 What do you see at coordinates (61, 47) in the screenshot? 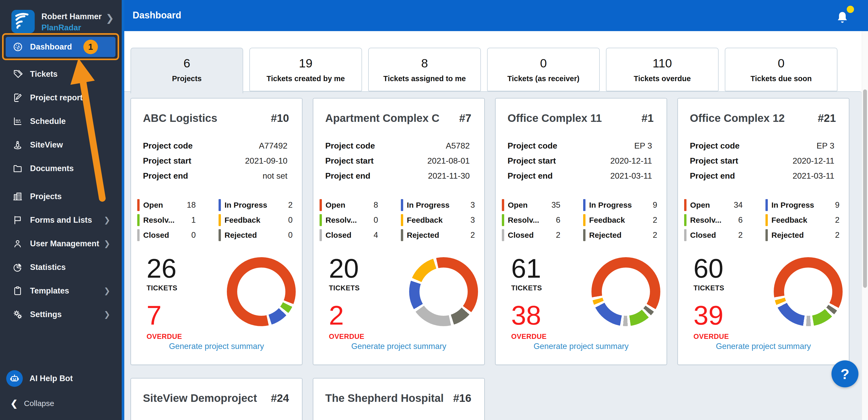
I see `sidebar-item-dashboard: Dashboard 1` at bounding box center [61, 47].